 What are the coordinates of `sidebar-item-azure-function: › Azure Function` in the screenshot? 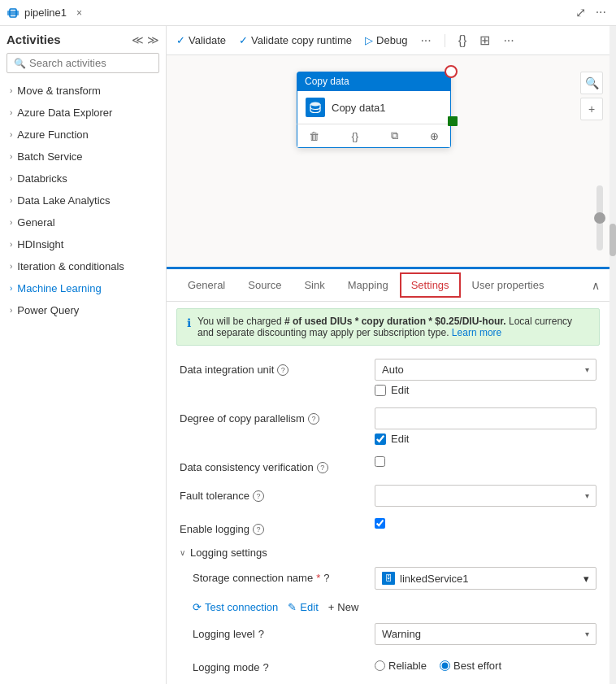 It's located at (83, 135).